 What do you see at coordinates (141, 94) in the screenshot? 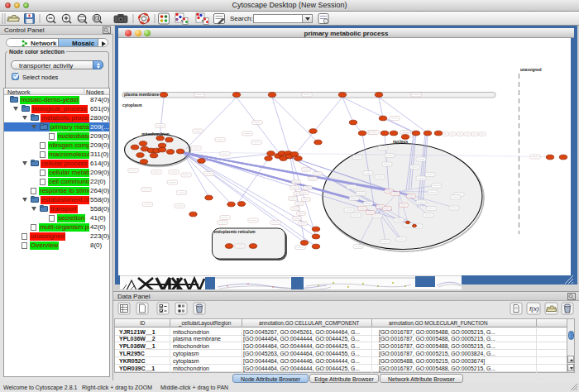
I see `svg-text: plasma membrane` at bounding box center [141, 94].